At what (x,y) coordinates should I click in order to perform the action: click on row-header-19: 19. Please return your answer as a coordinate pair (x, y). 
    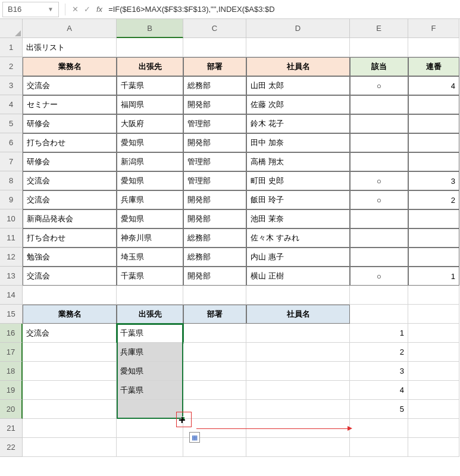
    Looking at the image, I should click on (11, 390).